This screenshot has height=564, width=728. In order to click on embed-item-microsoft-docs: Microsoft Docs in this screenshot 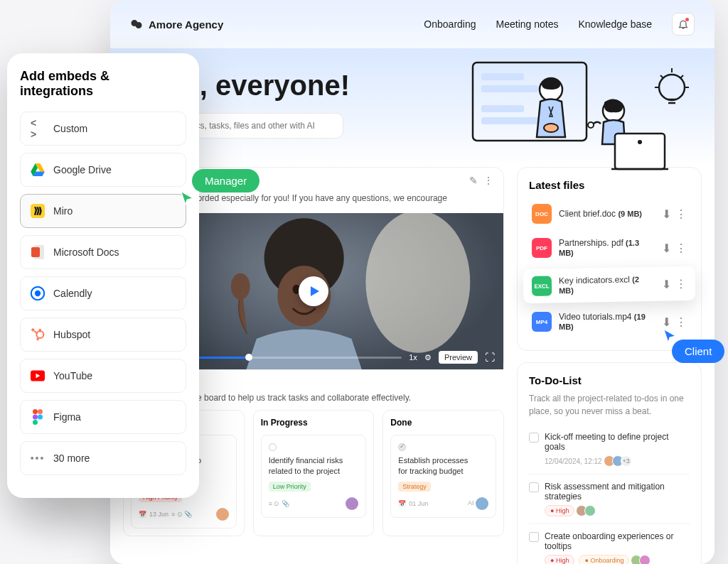, I will do `click(103, 252)`.